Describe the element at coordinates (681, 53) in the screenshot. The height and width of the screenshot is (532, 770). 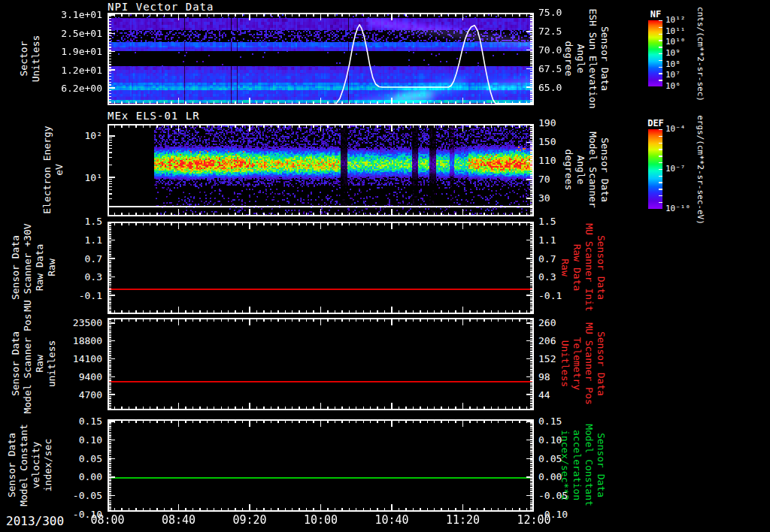
I see `colorbar-tick-label: 10⁹` at that location.